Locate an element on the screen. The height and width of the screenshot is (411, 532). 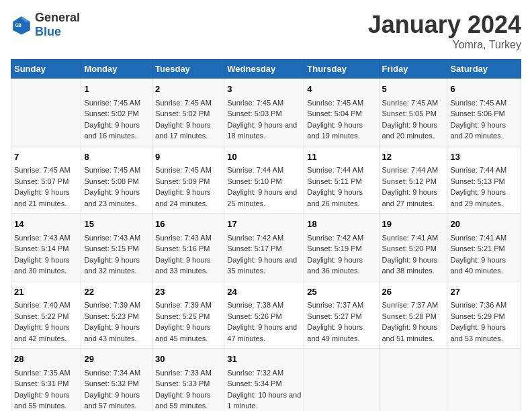
cell-info: Sunset: 5:11 PM is located at coordinates (341, 181).